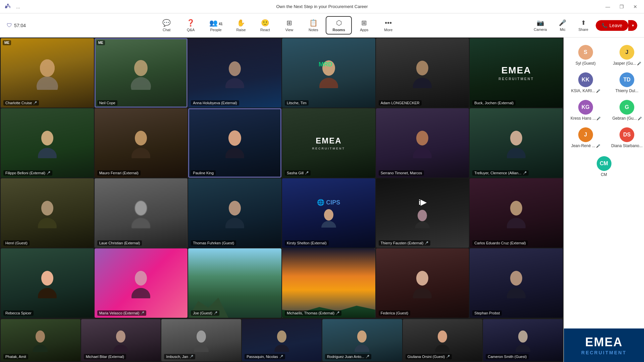  Describe the element at coordinates (329, 143) in the screenshot. I see `video-cell-sasha: EMEA RECRUITMENT Sasha Gill 🎤` at that location.